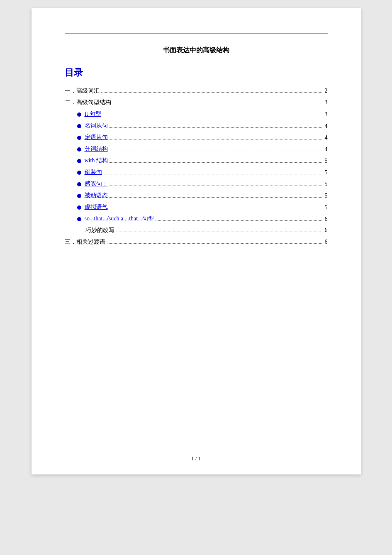 This screenshot has width=392, height=555. Describe the element at coordinates (196, 172) in the screenshot. I see `toc-entry-sec2-6: 倒装句5` at that location.